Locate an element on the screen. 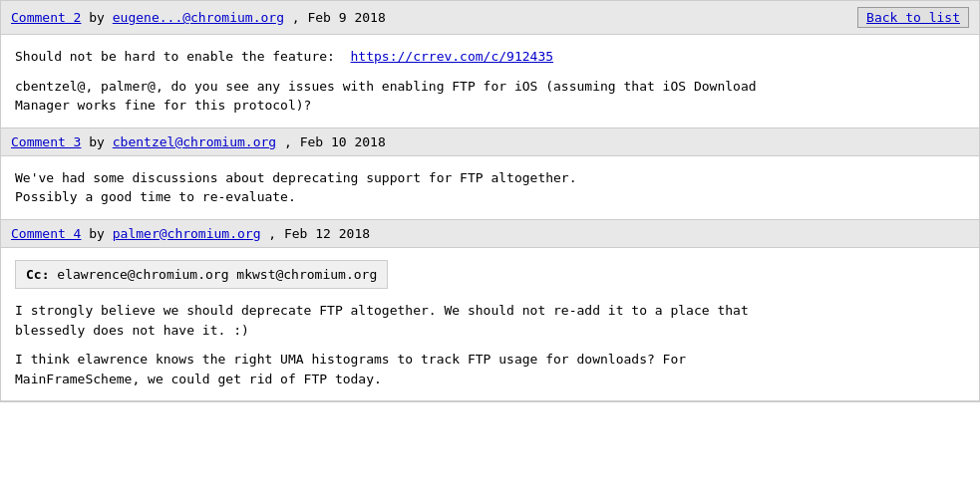 This screenshot has width=980, height=501. comment3-author-link: cbentzel@chromium.org is located at coordinates (194, 141).